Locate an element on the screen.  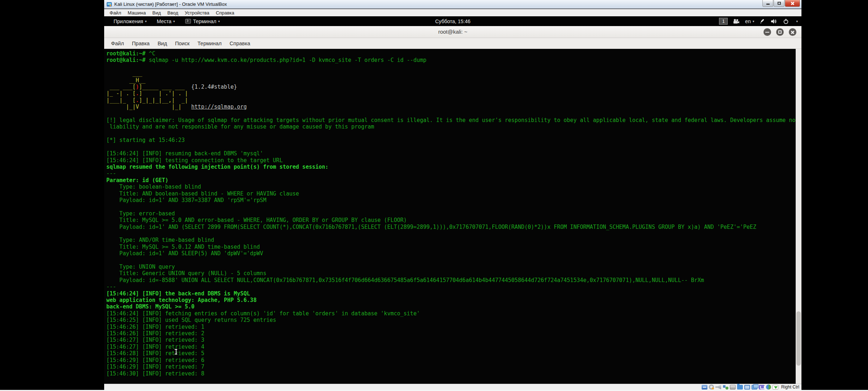
terminal-maximize-button is located at coordinates (780, 32).